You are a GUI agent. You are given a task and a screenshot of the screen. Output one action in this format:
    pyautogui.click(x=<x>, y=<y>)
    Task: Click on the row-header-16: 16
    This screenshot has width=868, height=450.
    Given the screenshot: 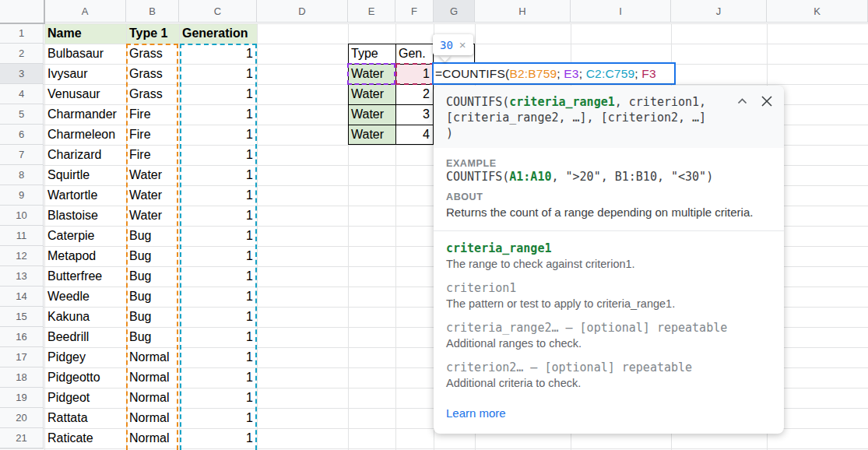 What is the action you would take?
    pyautogui.click(x=22, y=337)
    